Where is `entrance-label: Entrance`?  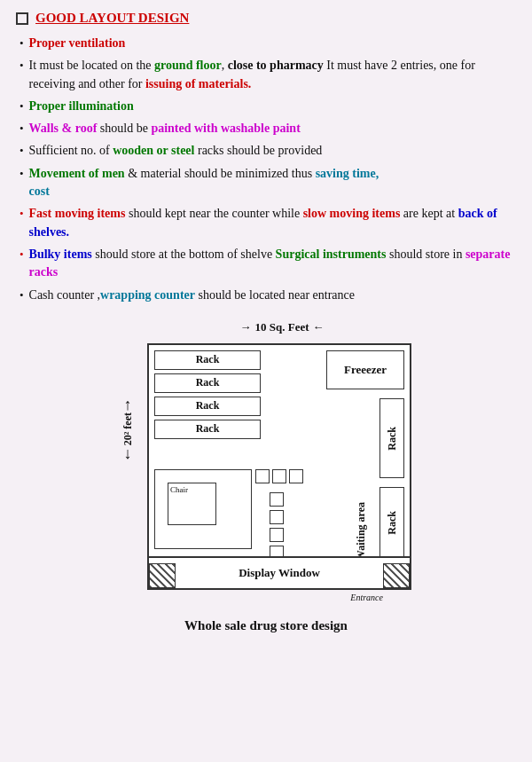 entrance-label: Entrance is located at coordinates (367, 598).